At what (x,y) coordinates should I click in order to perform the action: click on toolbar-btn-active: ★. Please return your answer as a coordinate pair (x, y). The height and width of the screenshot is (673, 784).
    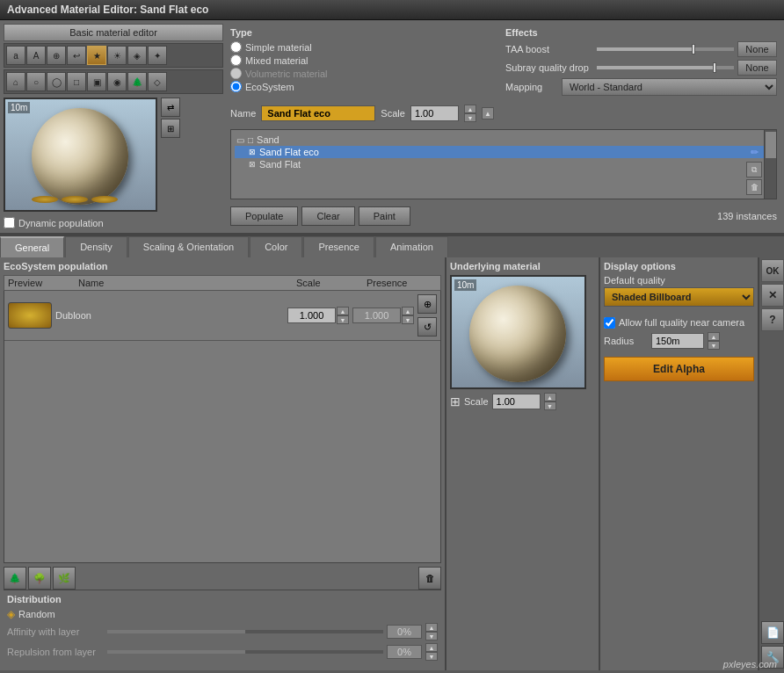
    Looking at the image, I should click on (97, 55).